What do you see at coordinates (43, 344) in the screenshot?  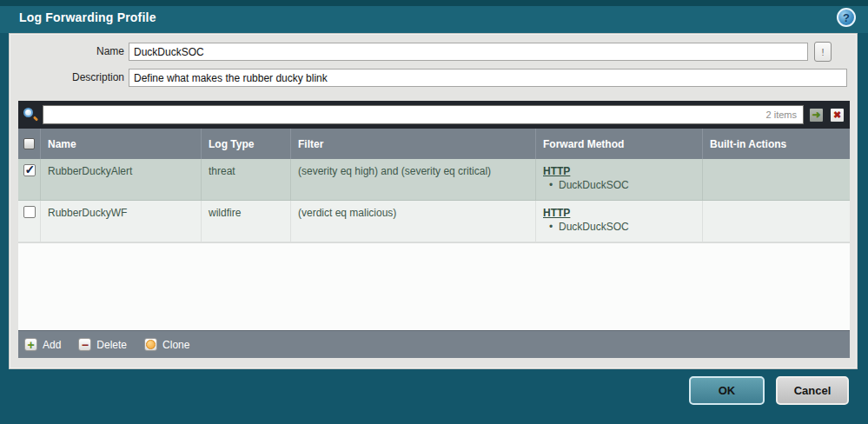 I see `add-button: + Add` at bounding box center [43, 344].